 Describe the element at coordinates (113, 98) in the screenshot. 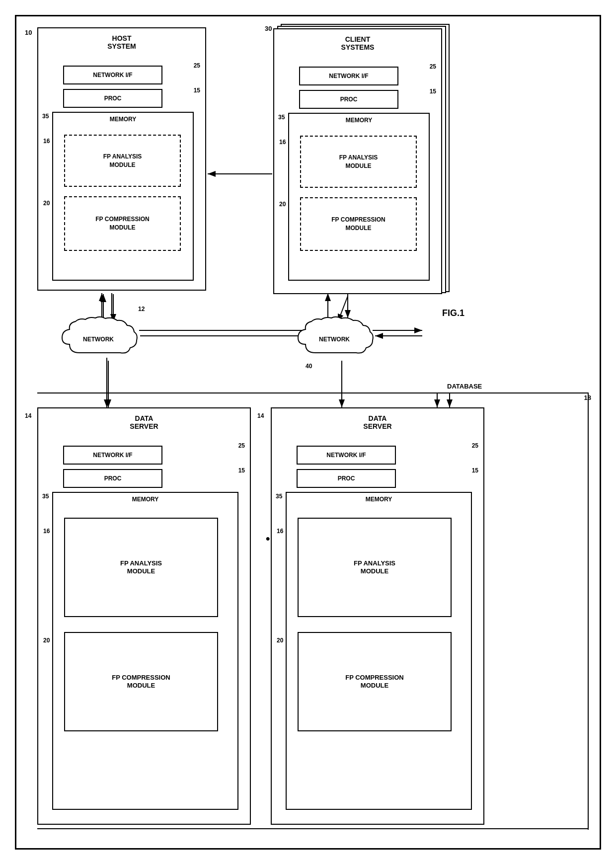

I see `host-proc: PROC` at that location.